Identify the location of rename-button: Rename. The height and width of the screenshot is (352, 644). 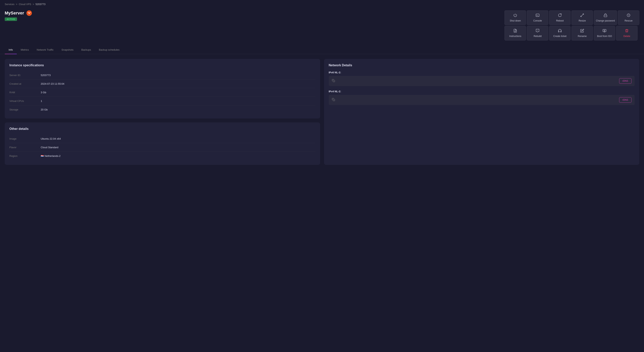
(582, 33).